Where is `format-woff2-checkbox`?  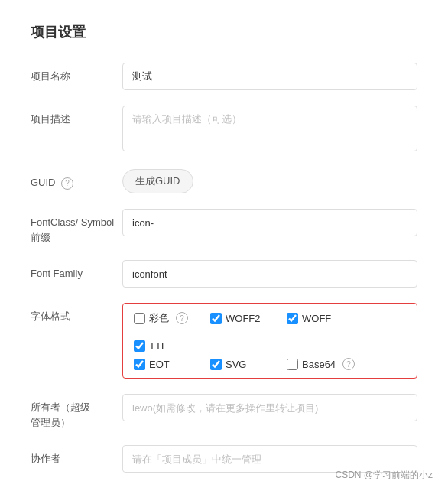
format-woff2-checkbox is located at coordinates (216, 318).